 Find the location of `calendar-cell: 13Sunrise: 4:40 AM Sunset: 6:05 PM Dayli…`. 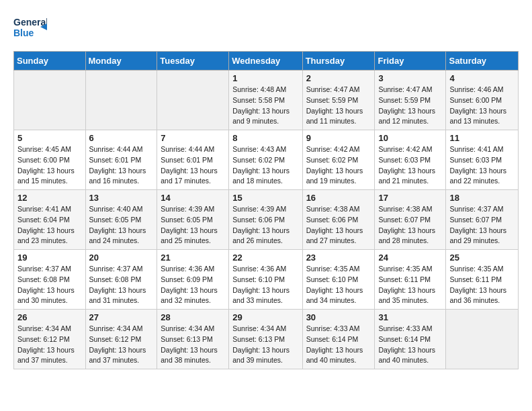

calendar-cell: 13Sunrise: 4:40 AM Sunset: 6:05 PM Dayli… is located at coordinates (121, 220).